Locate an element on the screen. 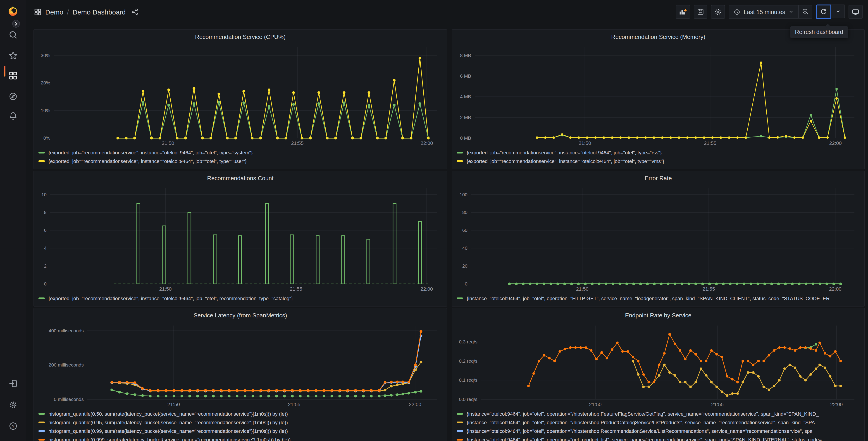  panel: Service Latency (from SpanMetrics) 21:50… is located at coordinates (240, 374).